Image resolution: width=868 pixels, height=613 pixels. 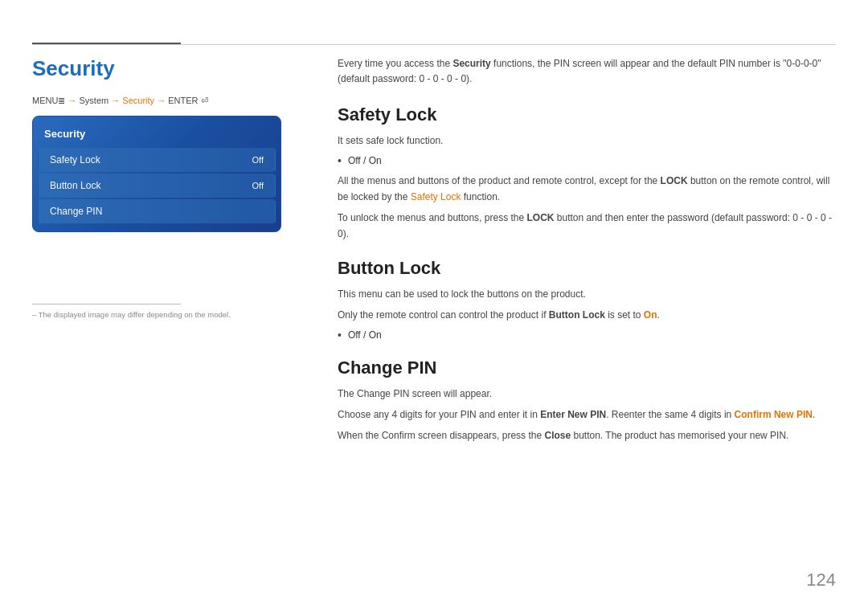 I want to click on menu-item-change-pin: Change PIN, so click(x=157, y=211).